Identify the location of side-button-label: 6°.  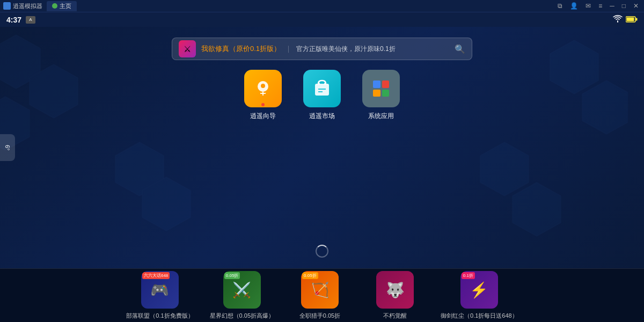
(8, 148).